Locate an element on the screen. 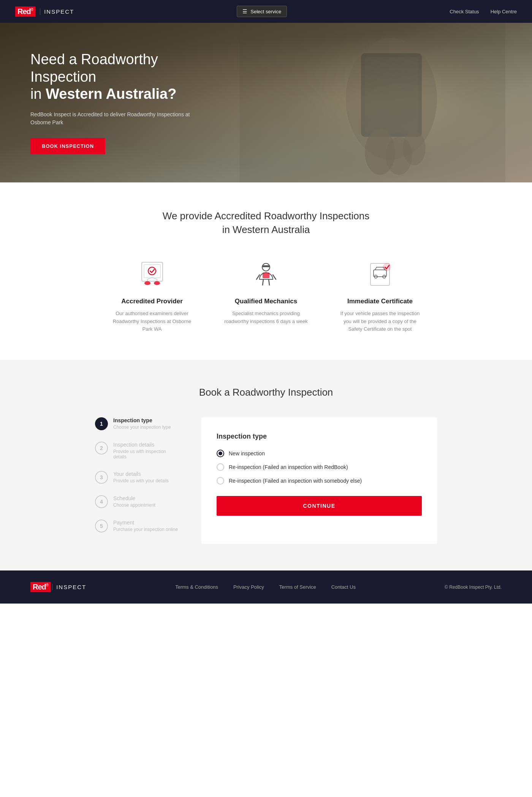 This screenshot has height=797, width=532. step-5-text: Payment Purchase your inspection online is located at coordinates (146, 526).